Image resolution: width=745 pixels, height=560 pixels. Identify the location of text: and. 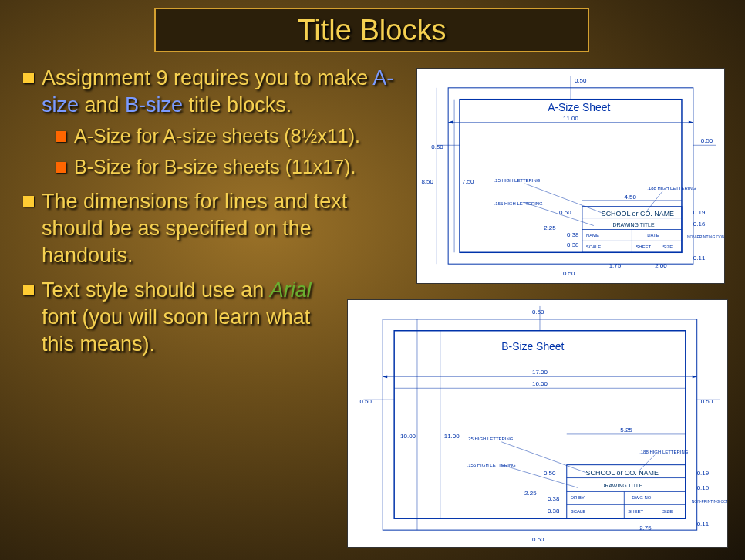
(102, 105).